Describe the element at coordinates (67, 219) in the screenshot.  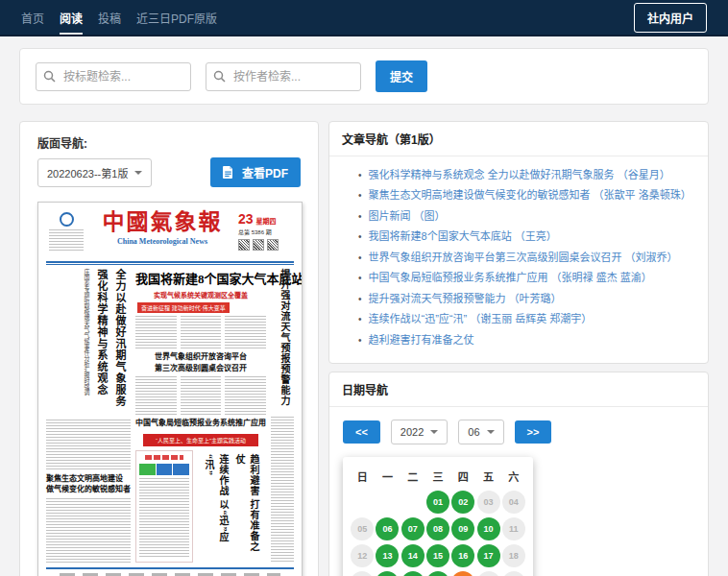
I see `cma-logo-icon` at that location.